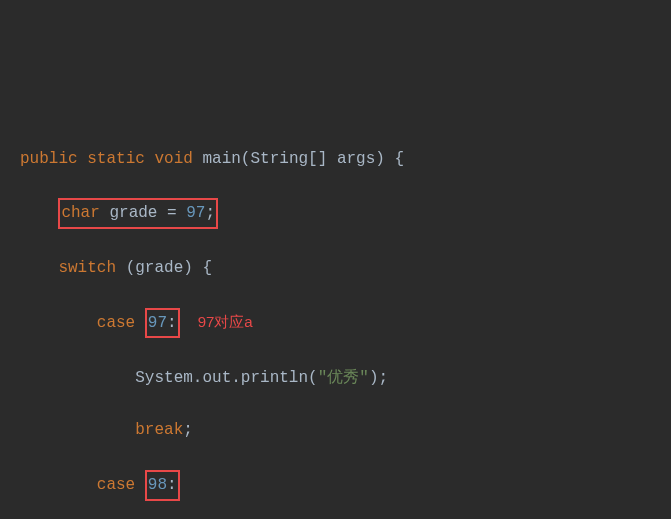 Image resolution: width=671 pixels, height=519 pixels. I want to click on code-line: break;, so click(336, 430).